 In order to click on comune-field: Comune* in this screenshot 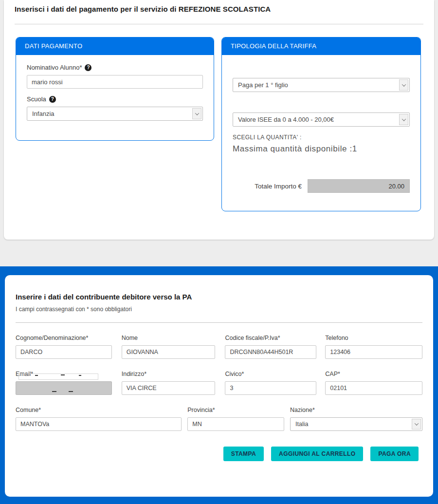, I will do `click(98, 419)`.